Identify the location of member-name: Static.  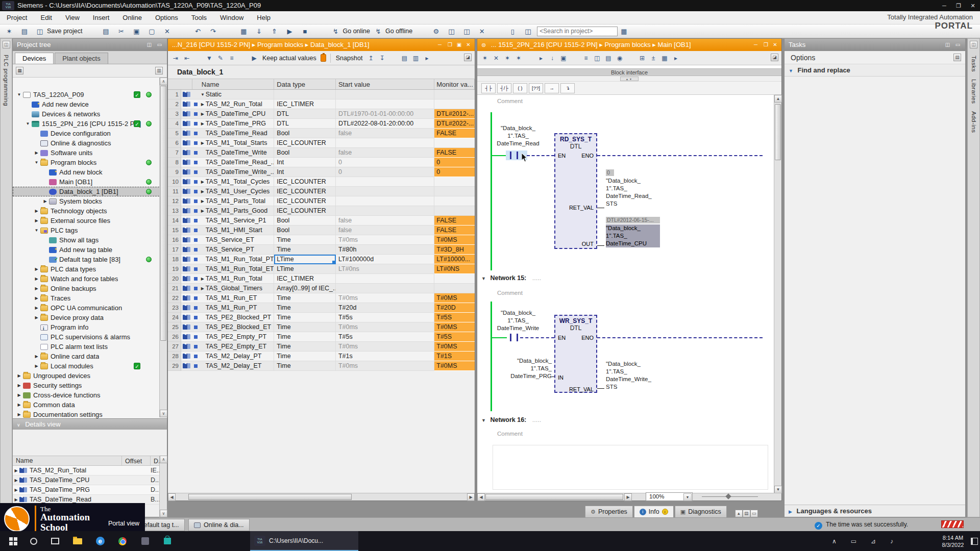
(213, 95).